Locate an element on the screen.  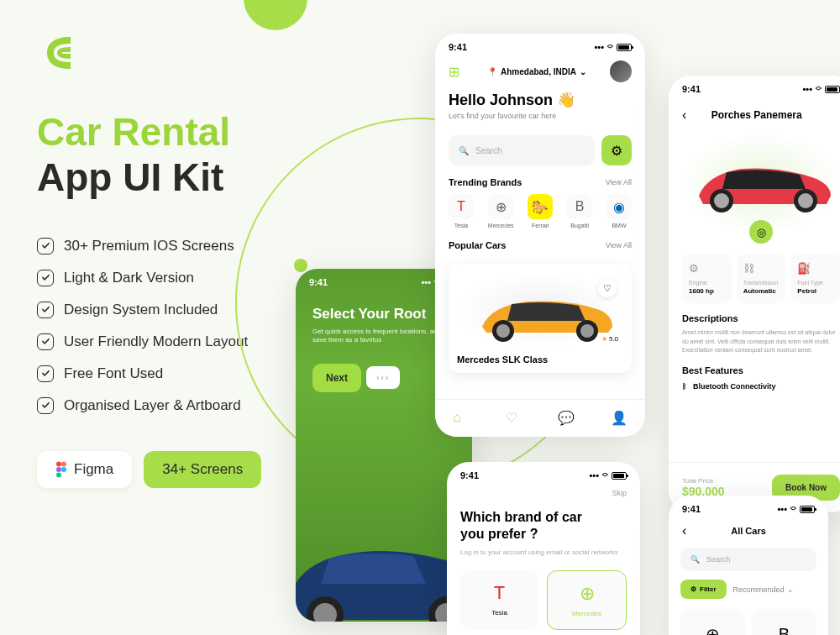
car-illustration: ELE TA8 is located at coordinates (384, 563).